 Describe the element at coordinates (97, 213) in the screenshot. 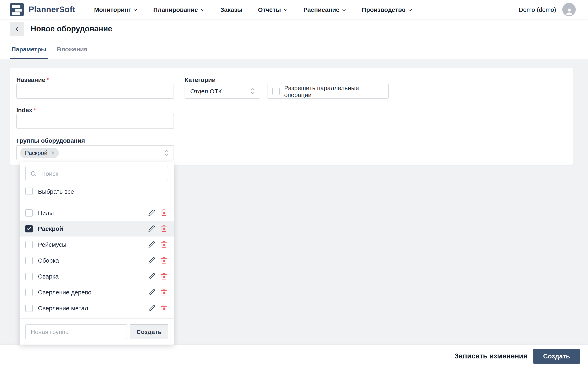

I see `group-row: Пилы` at that location.